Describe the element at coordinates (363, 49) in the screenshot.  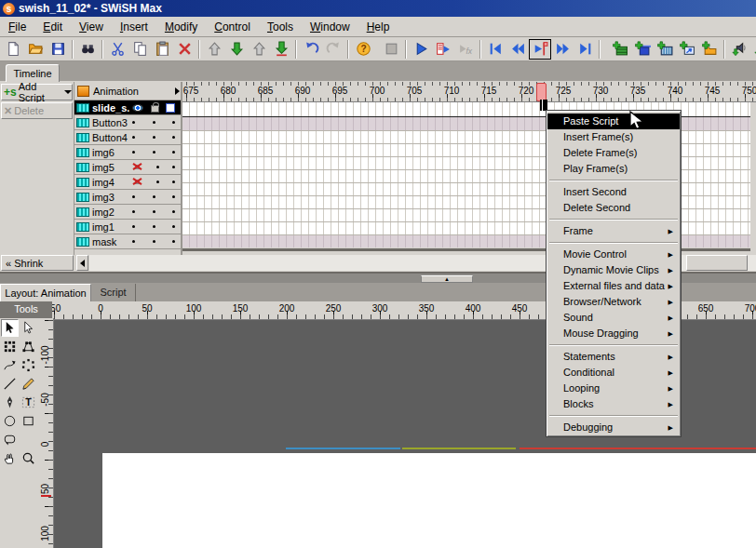
I see `help-button: ?` at that location.